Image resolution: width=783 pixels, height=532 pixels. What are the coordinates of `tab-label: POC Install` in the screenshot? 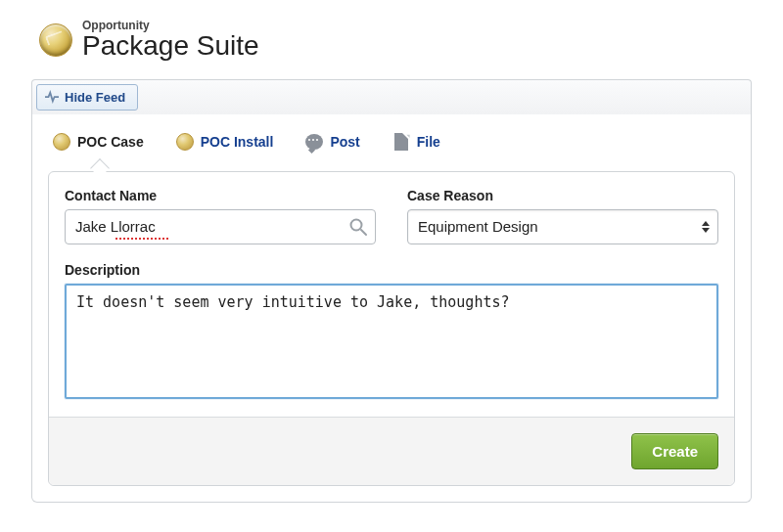 It's located at (237, 142).